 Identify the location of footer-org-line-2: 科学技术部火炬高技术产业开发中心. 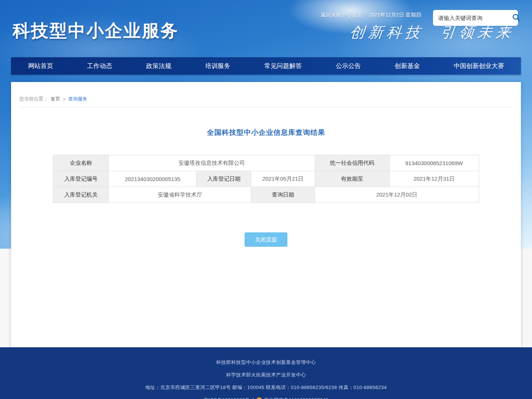
(266, 375).